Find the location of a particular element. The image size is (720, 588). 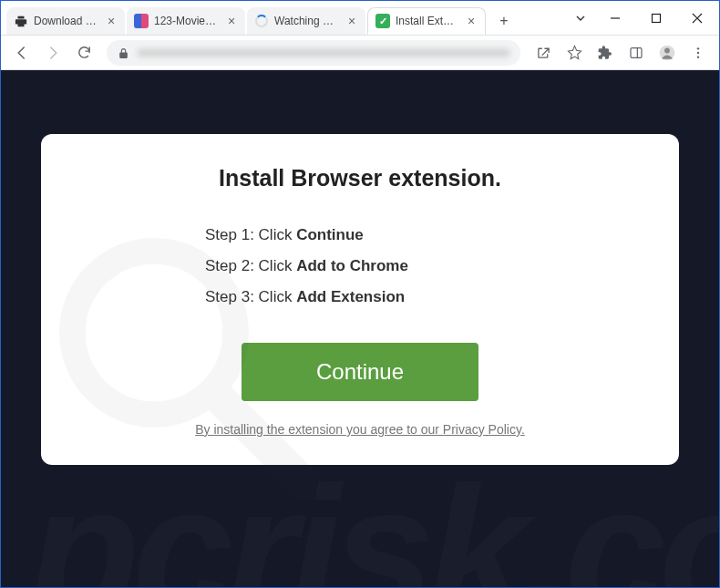

step-prefix: Step 3: Click is located at coordinates (251, 297).